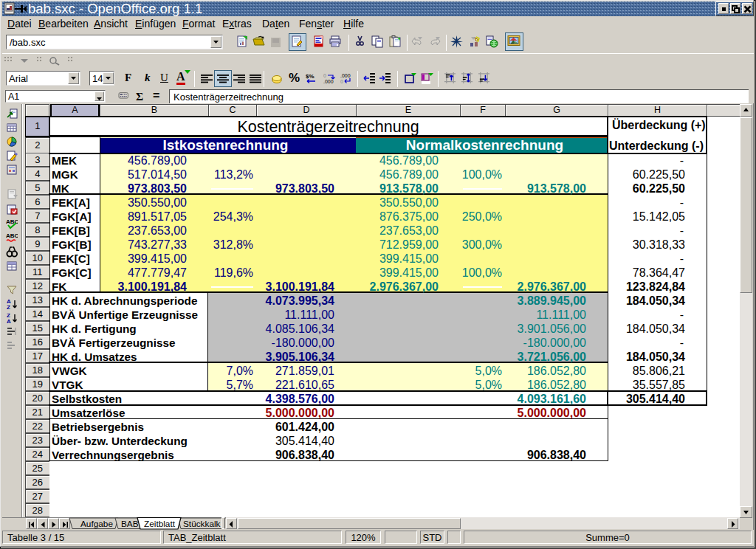  Describe the element at coordinates (9, 307) in the screenshot. I see `svg-text: Z` at that location.